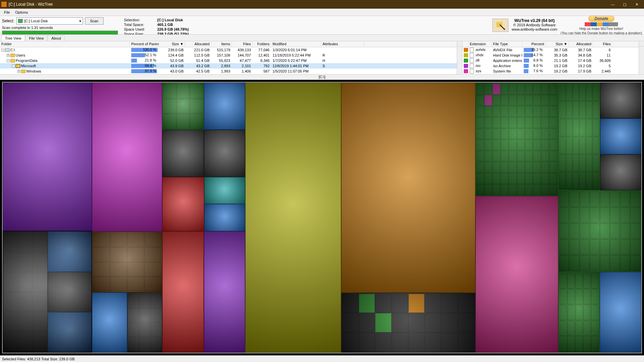 Image resolution: width=644 pixels, height=362 pixels. I want to click on folder-grid-scrollbar, so click(459, 58).